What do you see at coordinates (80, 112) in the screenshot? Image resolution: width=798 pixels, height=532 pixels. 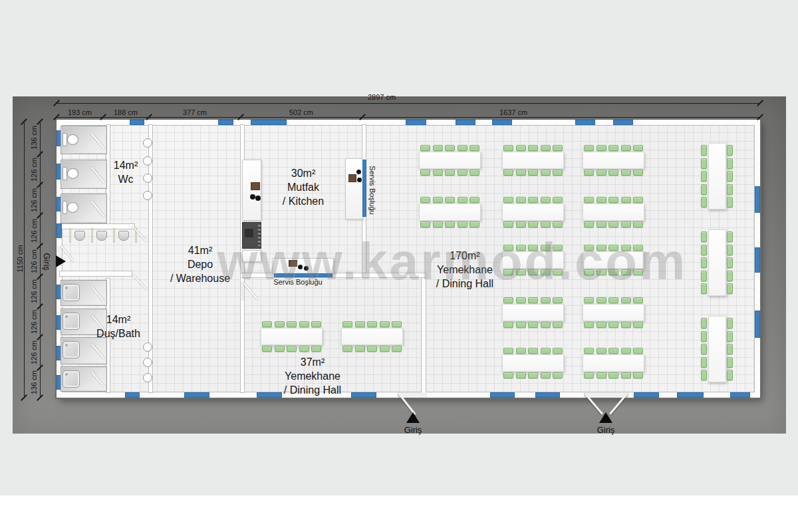 I see `dimension-segment-label: 193 cm` at bounding box center [80, 112].